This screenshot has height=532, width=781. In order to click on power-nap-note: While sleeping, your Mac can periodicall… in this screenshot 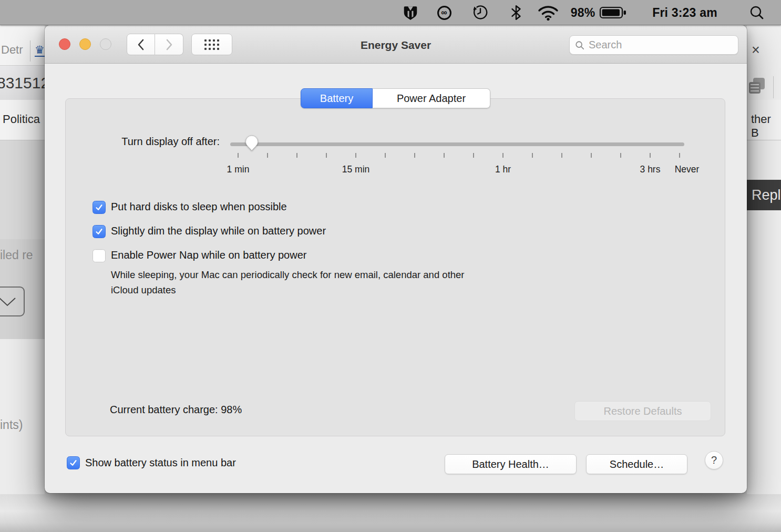, I will do `click(353, 282)`.